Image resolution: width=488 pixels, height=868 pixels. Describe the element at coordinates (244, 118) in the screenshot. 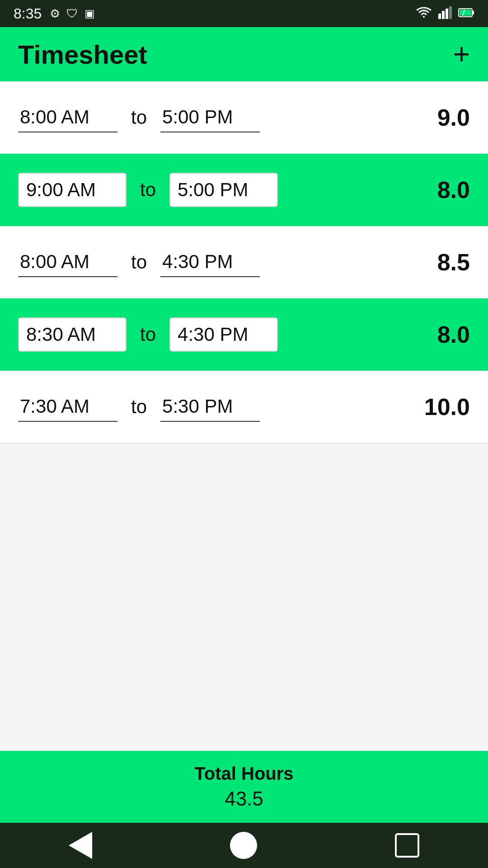

I see `entry-row-1: to 9.0` at that location.